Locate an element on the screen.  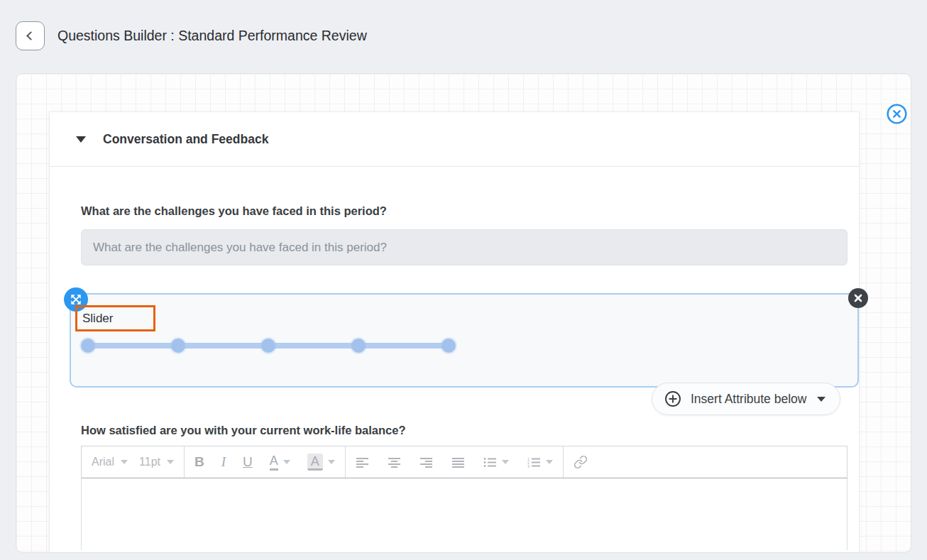
italic-button: I is located at coordinates (224, 462).